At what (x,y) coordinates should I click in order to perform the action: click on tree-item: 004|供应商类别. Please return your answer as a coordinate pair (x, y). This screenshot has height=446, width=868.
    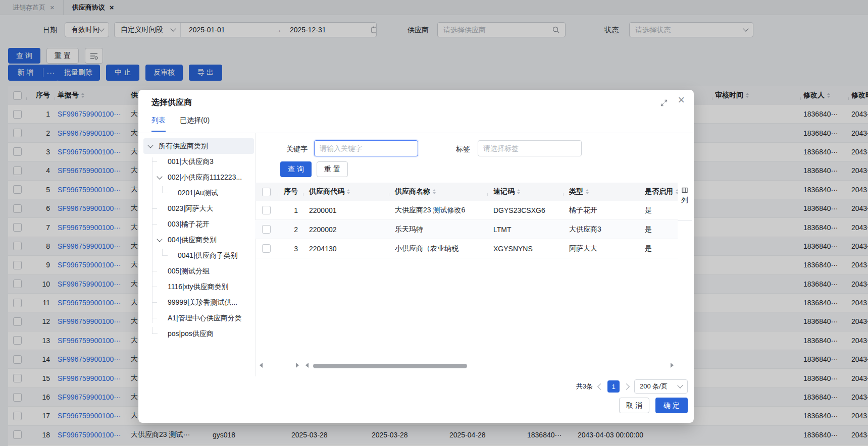
    Looking at the image, I should click on (199, 240).